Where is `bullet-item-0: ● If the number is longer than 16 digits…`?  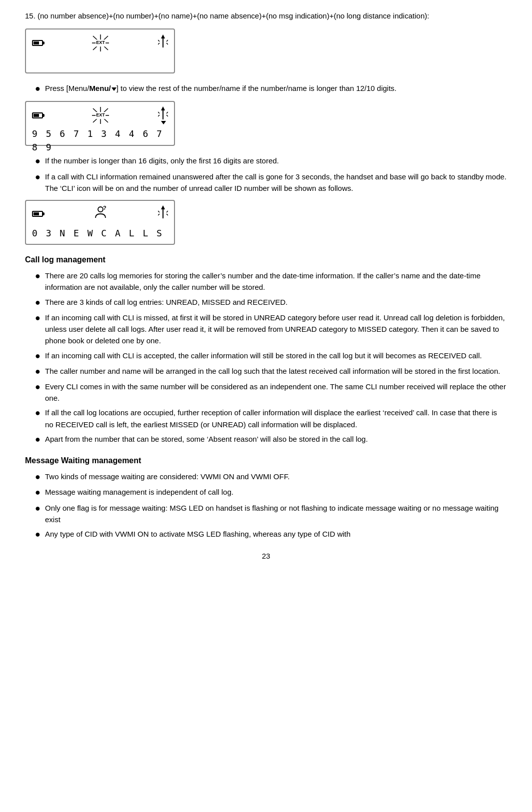 bullet-item-0: ● If the number is longer than 16 digits… is located at coordinates (266, 161).